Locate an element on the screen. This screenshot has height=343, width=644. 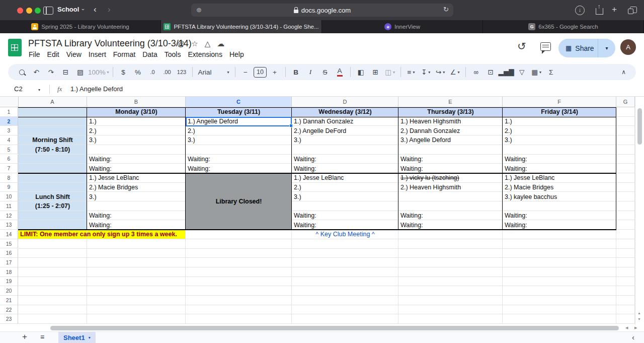
grid-corner is located at coordinates (9, 102).